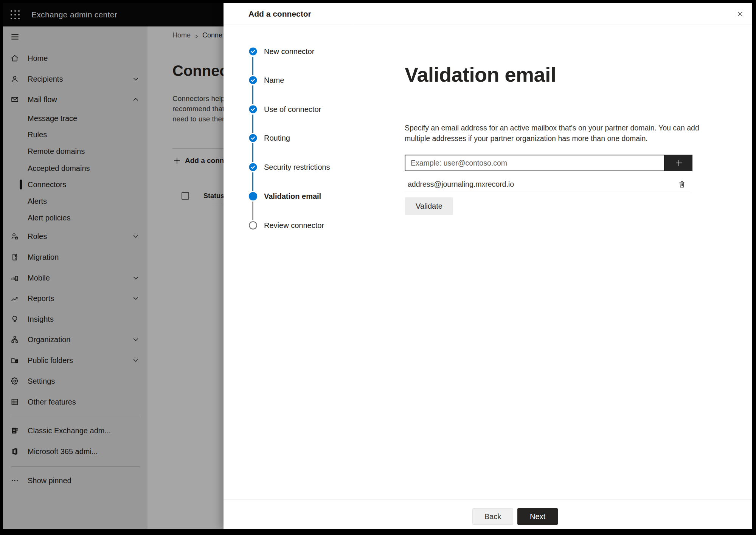 The image size is (756, 535). I want to click on step-current-dot-icon, so click(253, 196).